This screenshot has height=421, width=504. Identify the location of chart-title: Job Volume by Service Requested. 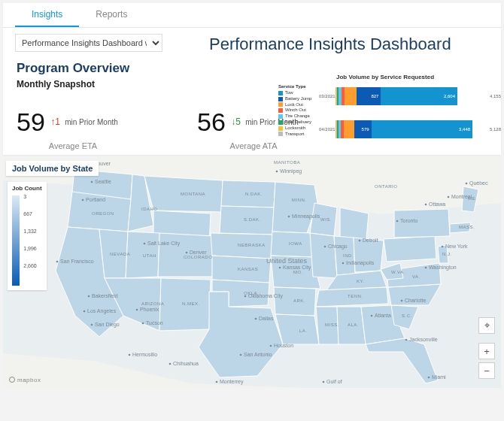
(385, 77).